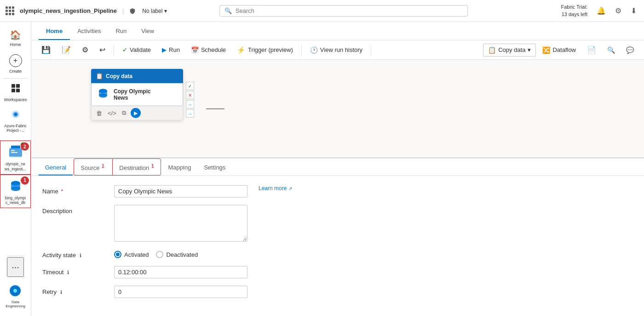  I want to click on sidebar-create-label: Create, so click(16, 71).